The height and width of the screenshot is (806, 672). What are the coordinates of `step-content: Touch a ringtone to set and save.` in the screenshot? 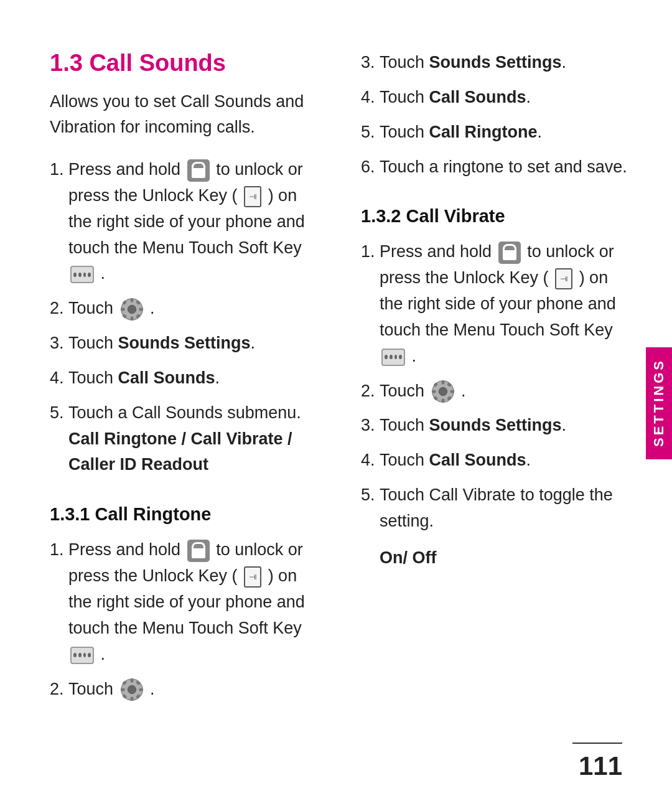 It's located at (507, 167).